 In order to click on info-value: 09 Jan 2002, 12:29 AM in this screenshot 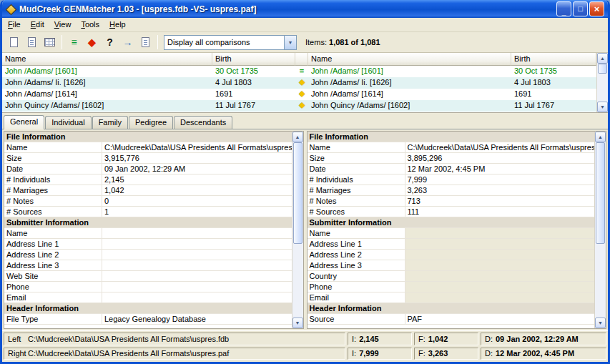, I will do `click(197, 169)`.